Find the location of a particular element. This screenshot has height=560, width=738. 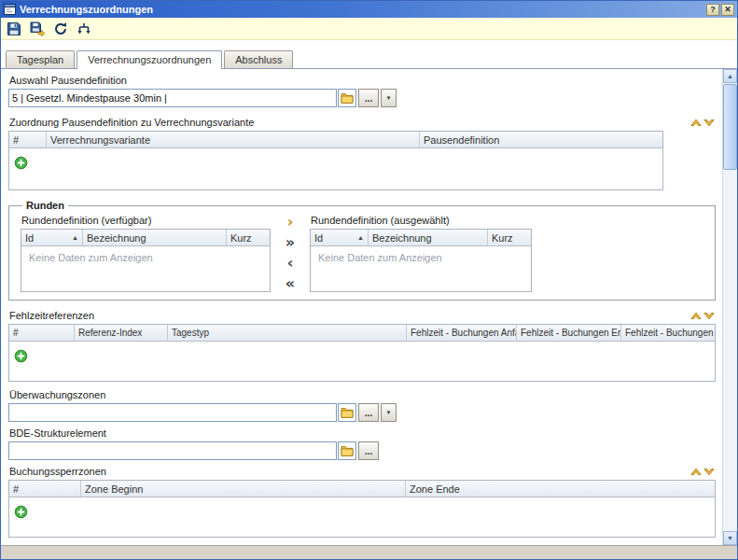

help-button: ? is located at coordinates (713, 9).